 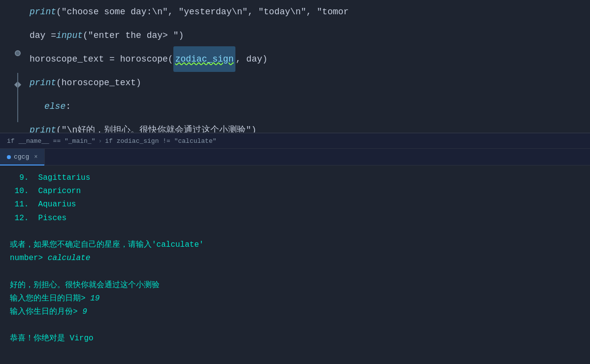 I want to click on term-line-capricorn: 10. Capricorn, so click(x=295, y=191).